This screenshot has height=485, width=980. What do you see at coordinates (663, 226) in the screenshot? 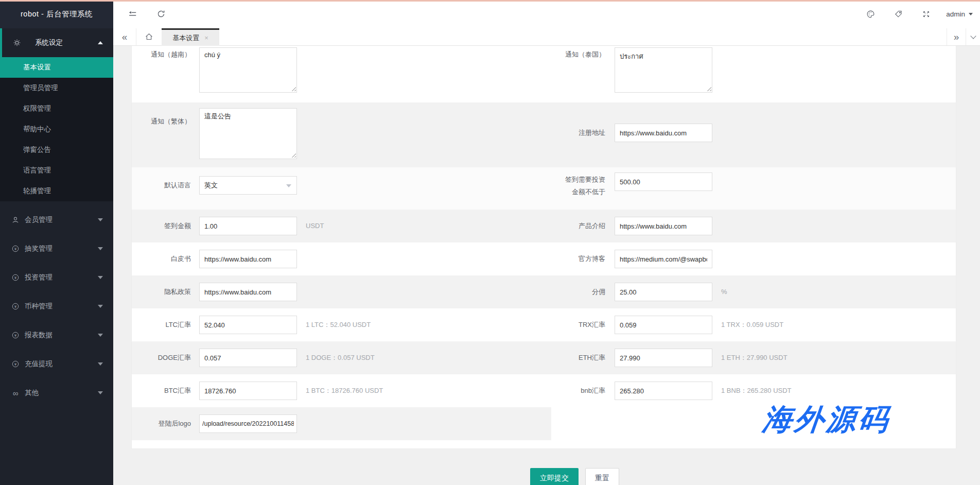
I see `product-intro-input` at bounding box center [663, 226].